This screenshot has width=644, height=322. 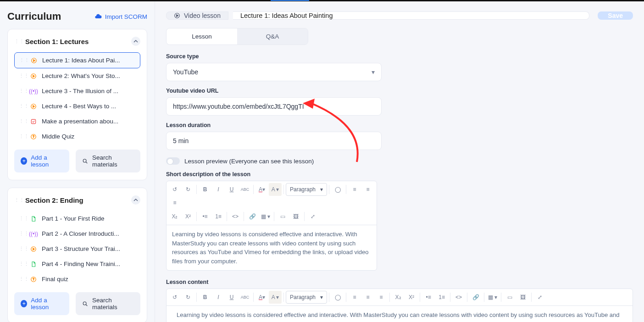 I want to click on lesson-item: ⋮⋮ Make a presentation abou..., so click(x=77, y=121).